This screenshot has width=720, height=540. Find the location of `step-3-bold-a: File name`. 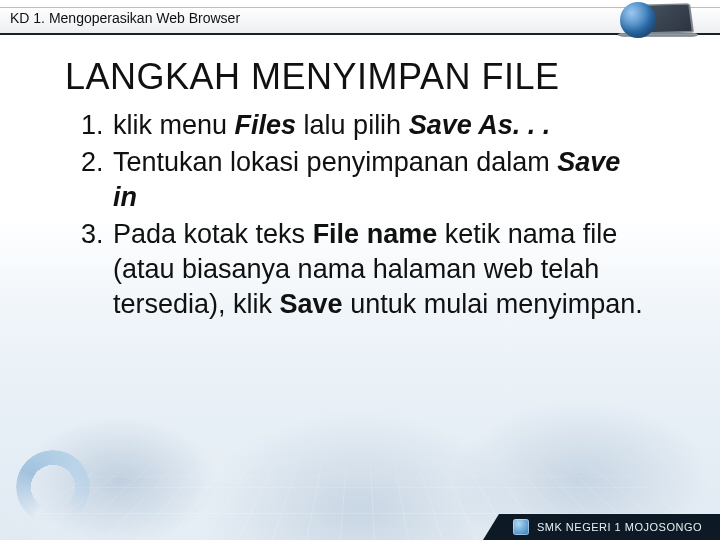

step-3-bold-a: File name is located at coordinates (376, 234).